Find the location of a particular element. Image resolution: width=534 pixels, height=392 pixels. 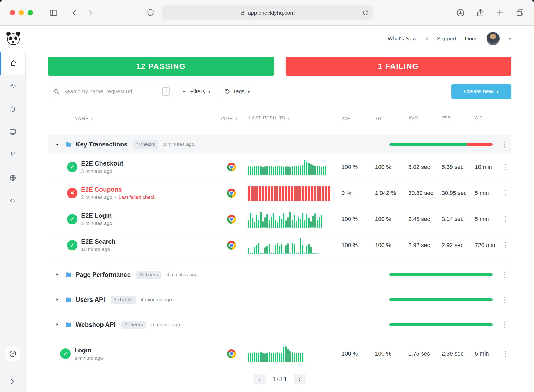

tag-icon is located at coordinates (227, 91).